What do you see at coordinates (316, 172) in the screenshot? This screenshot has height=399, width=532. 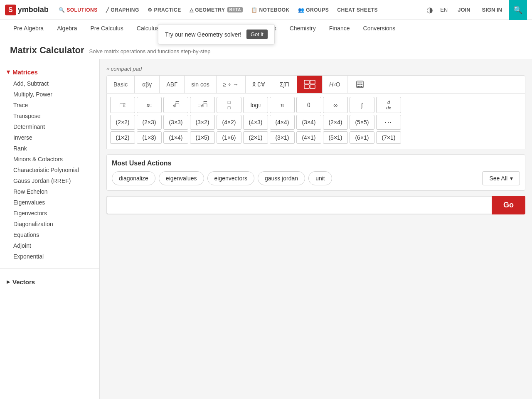 I see `most-used-section: Most Used Actions diagonalize eigenvalue…` at bounding box center [316, 172].